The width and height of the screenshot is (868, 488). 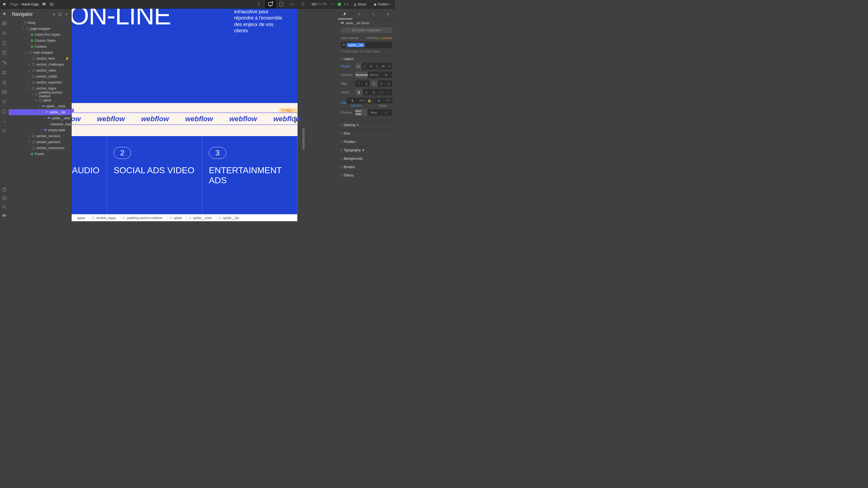 What do you see at coordinates (4, 102) in the screenshot?
I see `settings-icon` at bounding box center [4, 102].